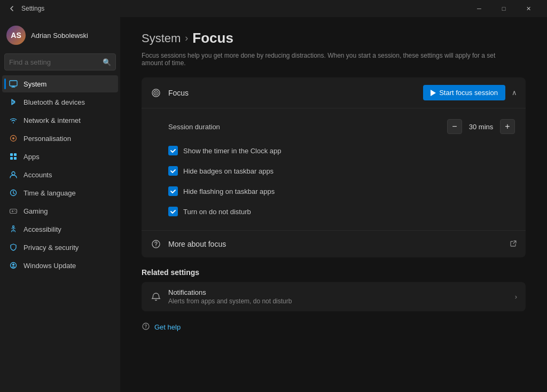 The width and height of the screenshot is (547, 392). Describe the element at coordinates (481, 127) in the screenshot. I see `duration-controls: − 30 mins +` at that location.